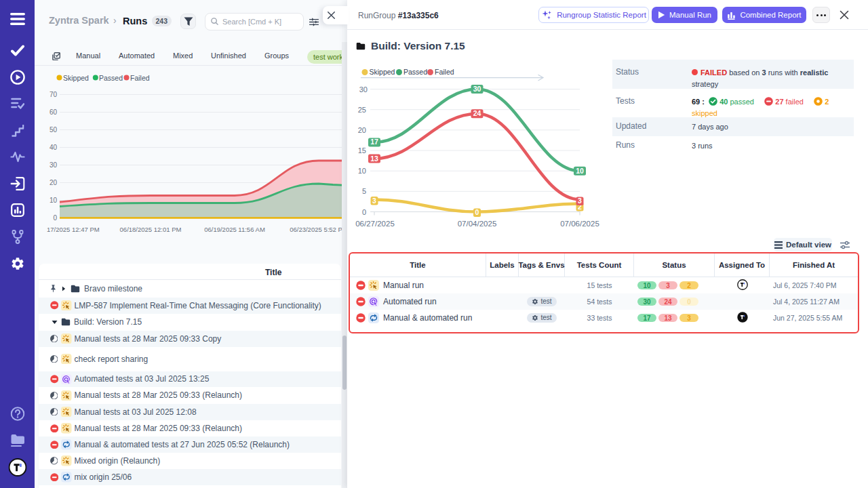  I want to click on svg-text: 17, so click(374, 142).